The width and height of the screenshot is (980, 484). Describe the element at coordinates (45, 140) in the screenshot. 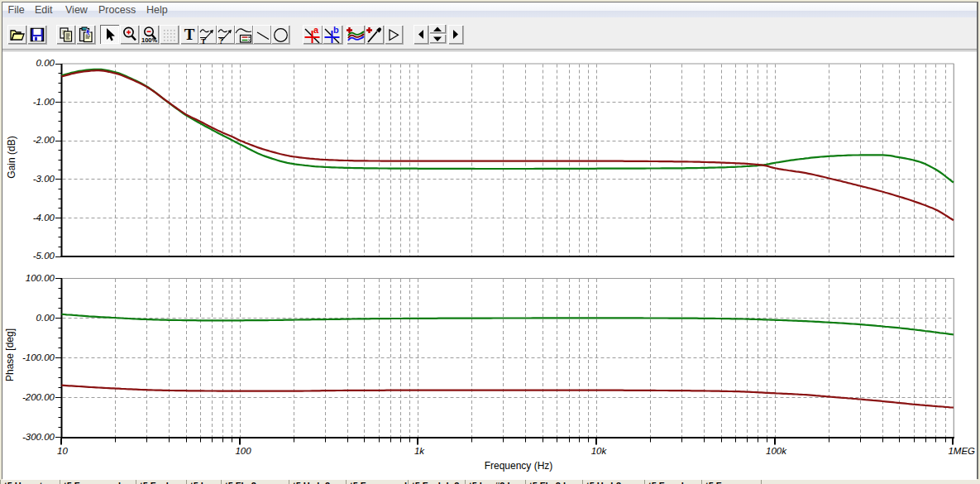

I see `svg-text: -2.00` at that location.